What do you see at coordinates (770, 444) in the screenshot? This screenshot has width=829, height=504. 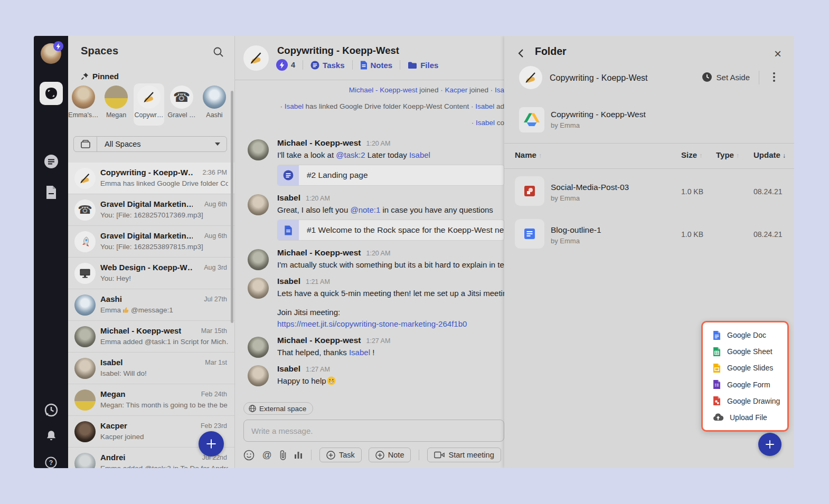 I see `add-file-button` at bounding box center [770, 444].